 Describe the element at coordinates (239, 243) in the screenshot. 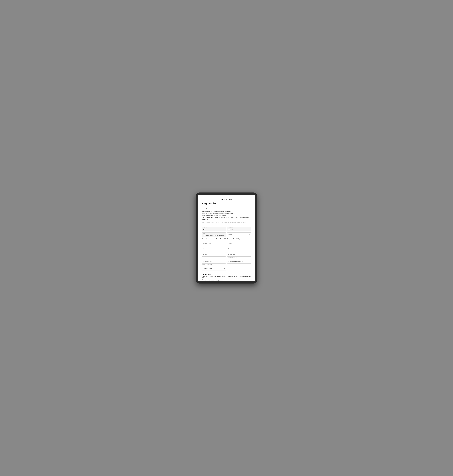

I see `mobile-input` at that location.